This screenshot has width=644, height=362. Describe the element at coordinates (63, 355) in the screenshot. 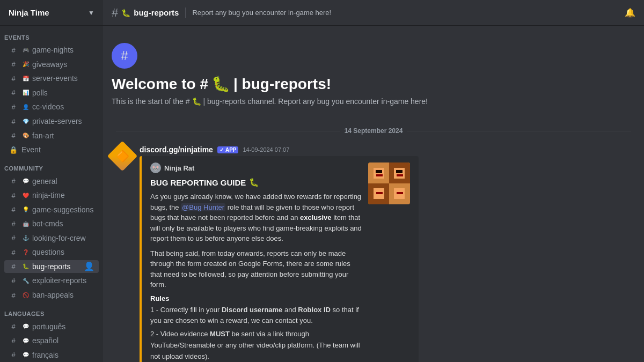

I see `sidebar-item-label: français` at that location.